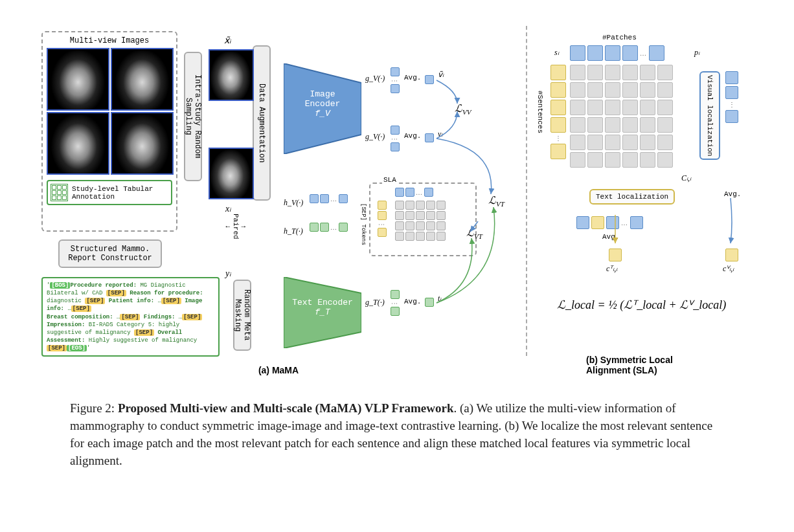 The height and width of the screenshot is (532, 794). I want to click on v-i-token, so click(429, 138).